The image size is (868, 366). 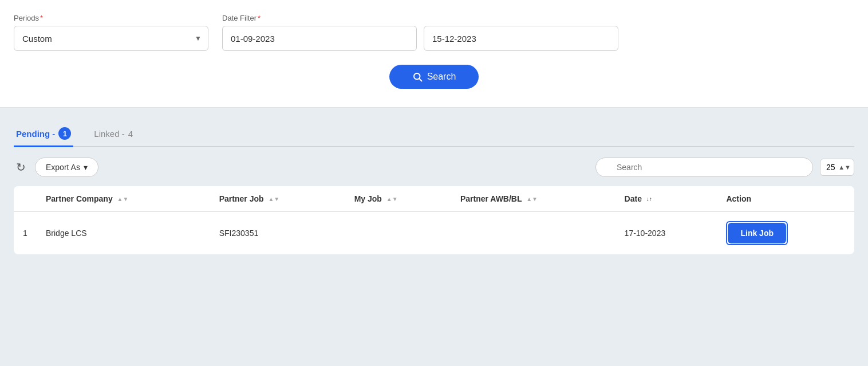 I want to click on table-header-row: Partner Company ▲▼ Partner Job ▲▼ My Job…, so click(x=434, y=199).